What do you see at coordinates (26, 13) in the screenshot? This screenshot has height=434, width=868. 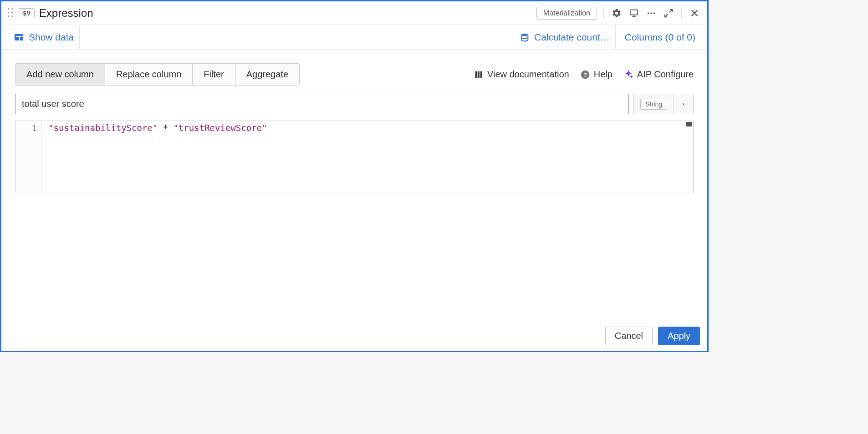 I see `variable-badge: $V` at bounding box center [26, 13].